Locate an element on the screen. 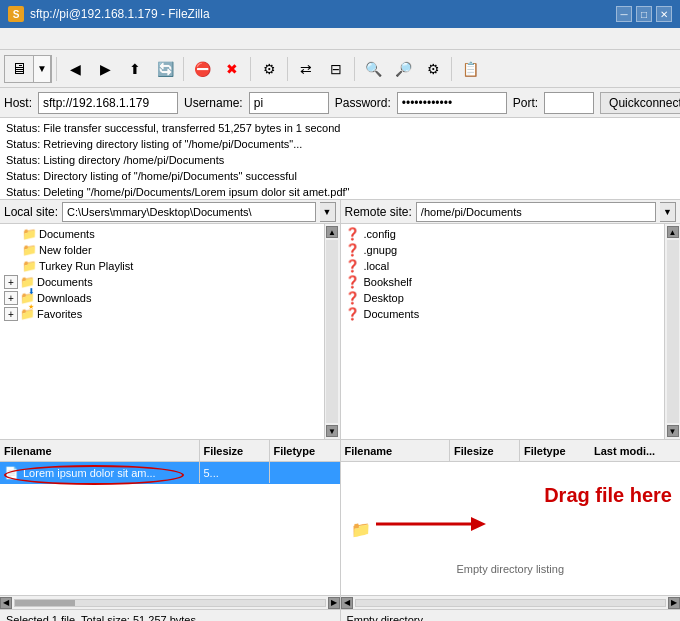 The height and width of the screenshot is (621, 680). remote-tree-item-2: ❓ .gnupg is located at coordinates (503, 250).